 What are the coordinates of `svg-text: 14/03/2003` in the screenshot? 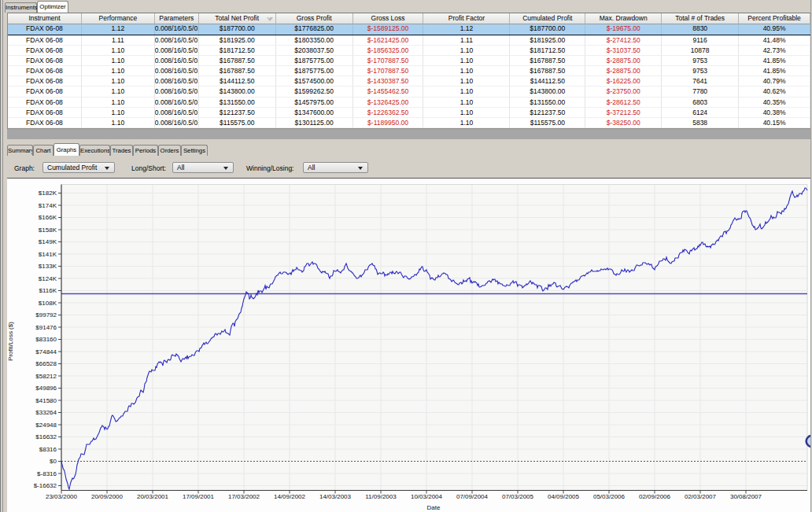 It's located at (335, 497).